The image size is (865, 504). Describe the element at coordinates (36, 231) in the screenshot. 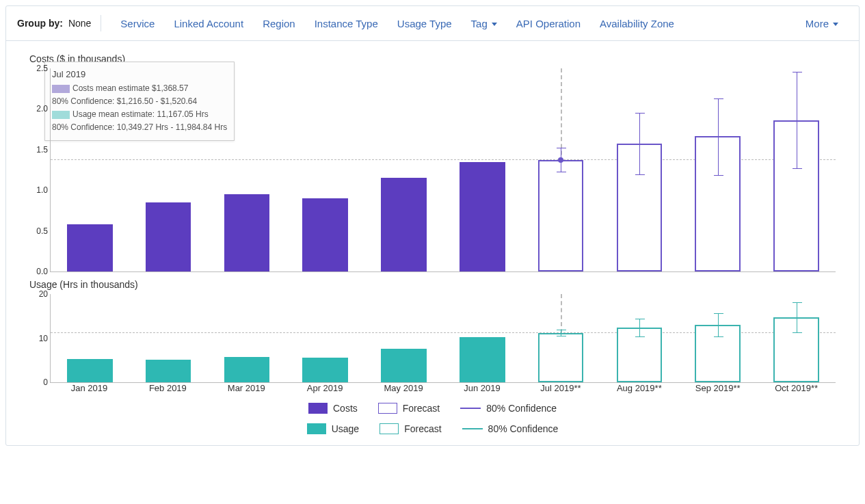

I see `y-tick: 0.5` at that location.